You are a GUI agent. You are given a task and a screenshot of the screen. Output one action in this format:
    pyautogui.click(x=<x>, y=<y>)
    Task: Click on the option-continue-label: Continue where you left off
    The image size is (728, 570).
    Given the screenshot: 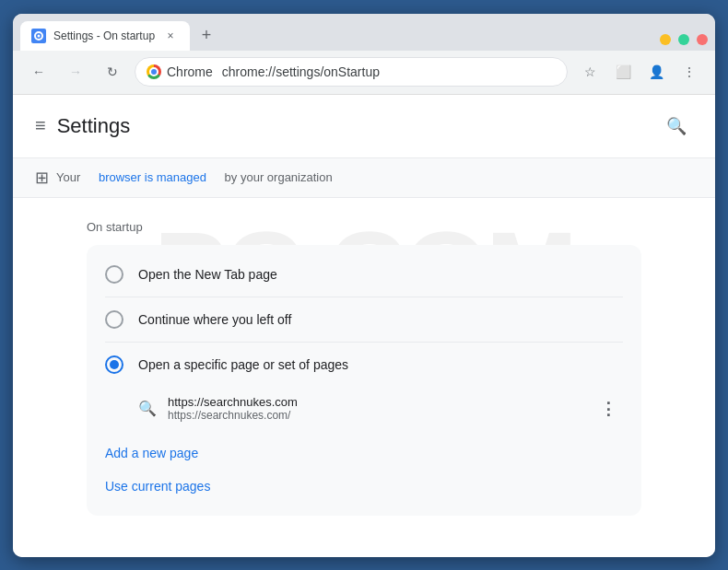 What is the action you would take?
    pyautogui.click(x=215, y=320)
    